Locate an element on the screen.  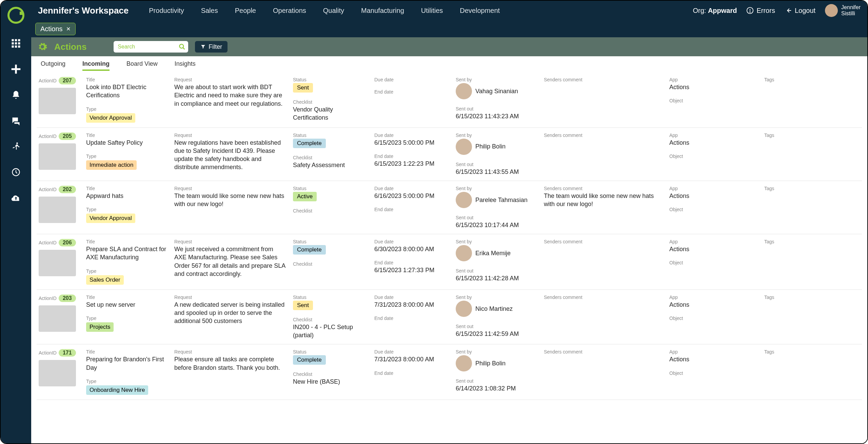
nav-productivity: Productivity is located at coordinates (166, 11).